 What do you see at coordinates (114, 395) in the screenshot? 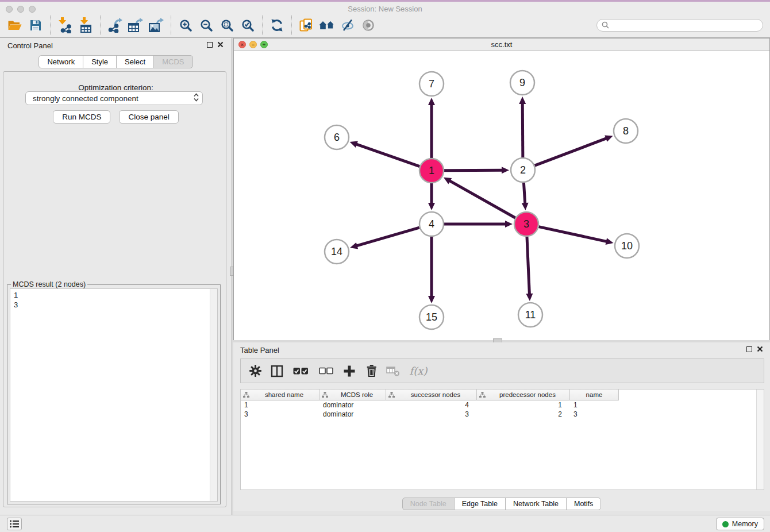
I see `mcds-result-textarea: 1 3` at bounding box center [114, 395].